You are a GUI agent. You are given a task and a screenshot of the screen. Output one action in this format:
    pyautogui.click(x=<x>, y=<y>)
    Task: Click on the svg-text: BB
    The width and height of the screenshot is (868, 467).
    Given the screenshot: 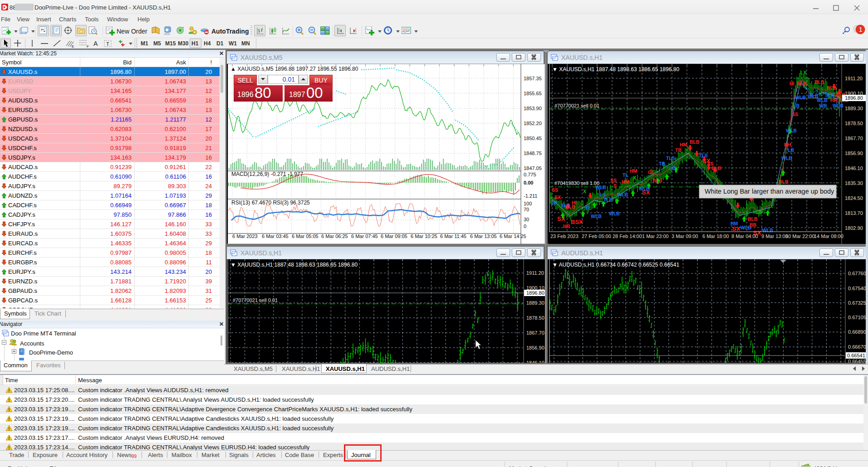 What is the action you would take?
    pyautogui.click(x=753, y=225)
    